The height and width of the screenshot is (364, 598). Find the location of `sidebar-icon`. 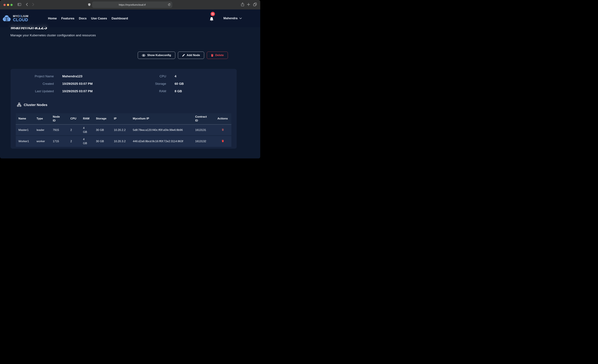

sidebar-icon is located at coordinates (19, 5).